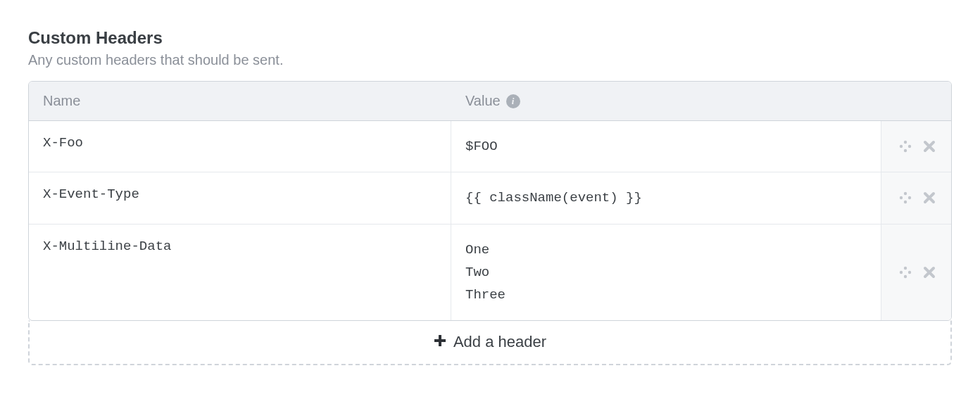 The width and height of the screenshot is (980, 411). I want to click on column-header-value-label: Value, so click(483, 101).